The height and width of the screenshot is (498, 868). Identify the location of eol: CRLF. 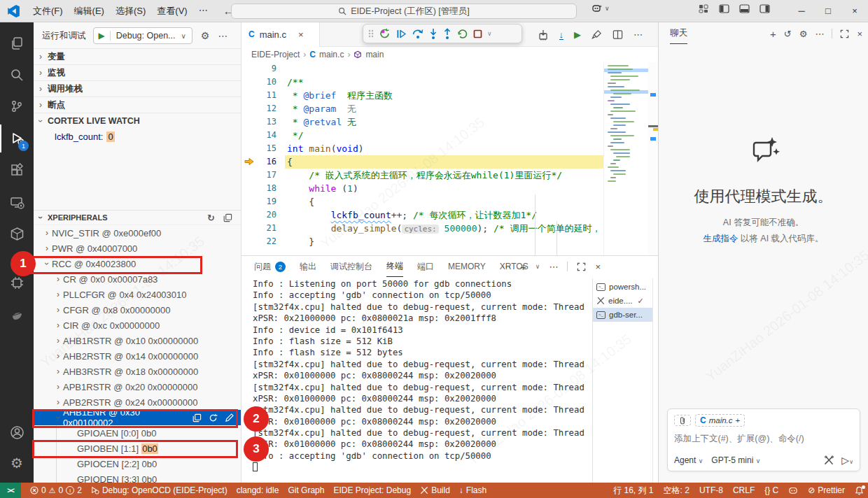
(743, 490).